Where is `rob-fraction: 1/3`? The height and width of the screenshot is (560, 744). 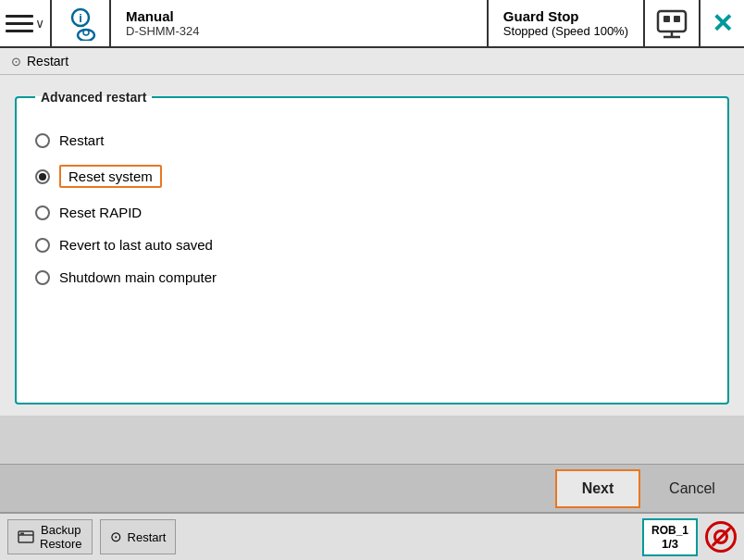 rob-fraction: 1/3 is located at coordinates (670, 544).